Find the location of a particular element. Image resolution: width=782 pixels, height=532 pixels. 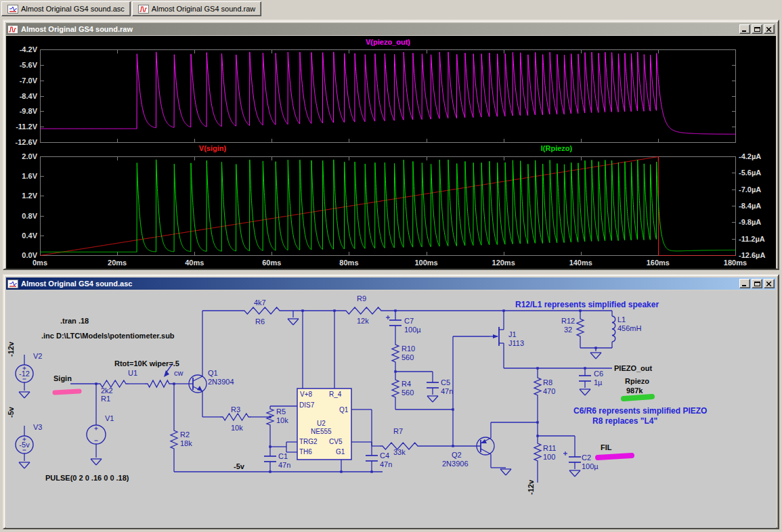

schematic-text: R12 is located at coordinates (568, 321).